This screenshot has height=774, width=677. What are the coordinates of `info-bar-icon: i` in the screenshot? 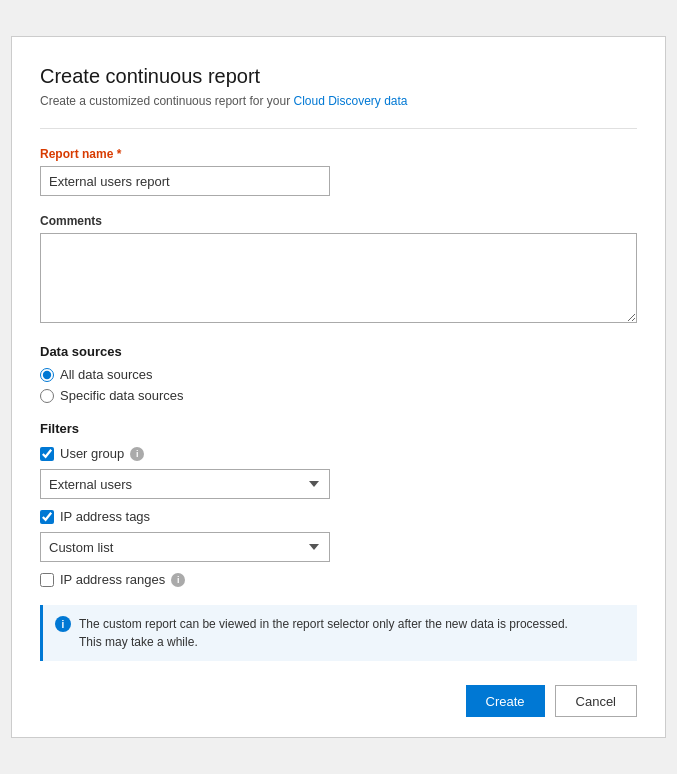 It's located at (63, 624).